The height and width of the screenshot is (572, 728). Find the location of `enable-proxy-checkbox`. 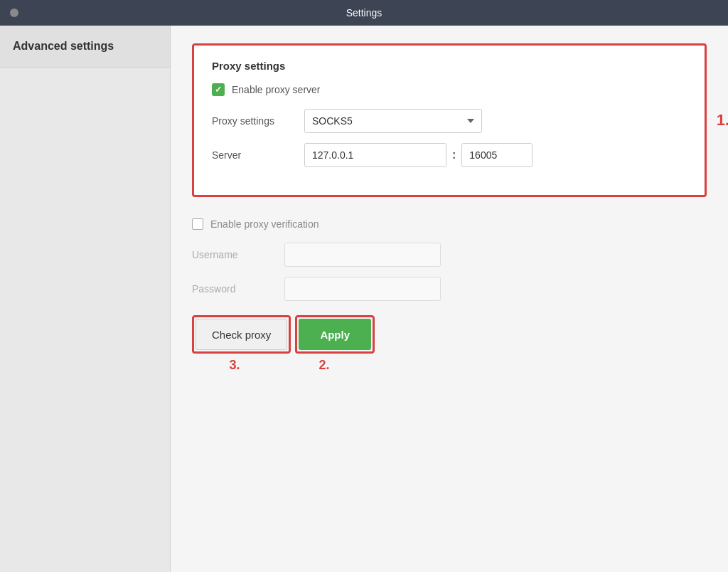

enable-proxy-checkbox is located at coordinates (218, 90).